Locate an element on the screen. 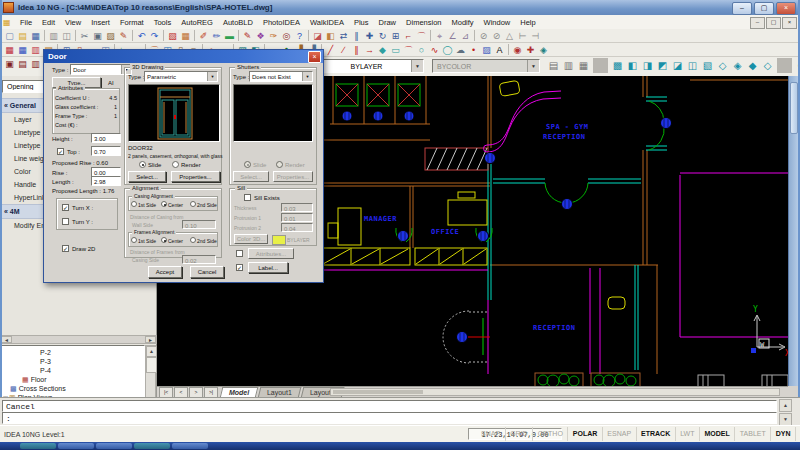 This screenshot has width=800, height=450. print-icon: ▥ is located at coordinates (54, 36).